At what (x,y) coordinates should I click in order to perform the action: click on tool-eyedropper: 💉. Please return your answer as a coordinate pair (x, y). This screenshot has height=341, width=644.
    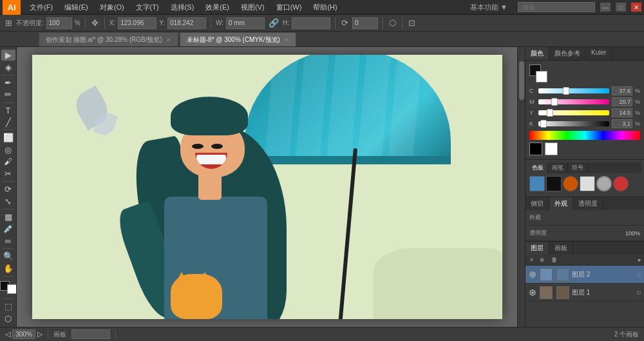
    Looking at the image, I should click on (8, 228).